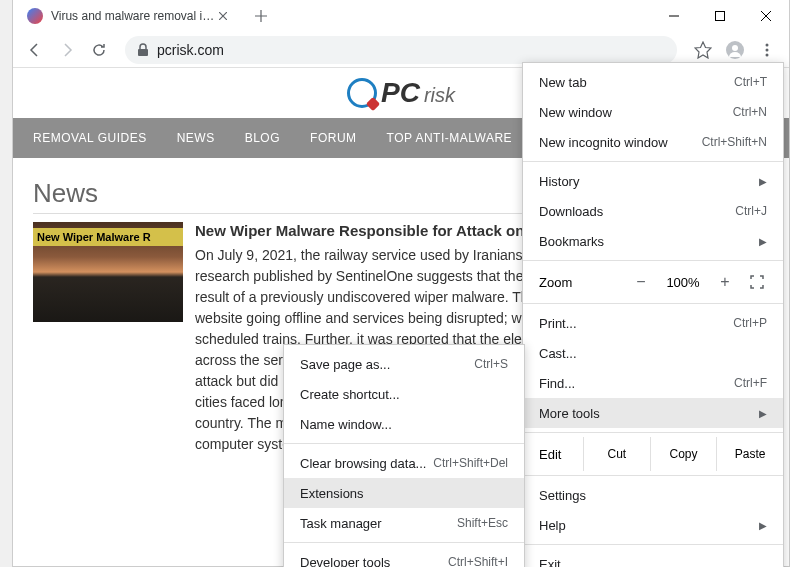 Image resolution: width=790 pixels, height=567 pixels. I want to click on tab-title: Virus and malware removal instru, so click(133, 16).